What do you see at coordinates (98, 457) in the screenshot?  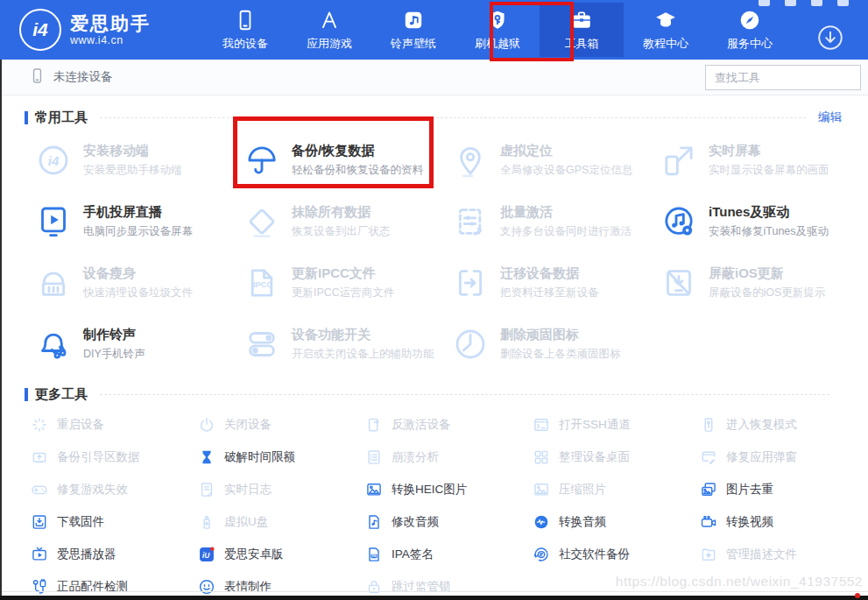 I see `more-tool-label: 备份引导区数据` at bounding box center [98, 457].